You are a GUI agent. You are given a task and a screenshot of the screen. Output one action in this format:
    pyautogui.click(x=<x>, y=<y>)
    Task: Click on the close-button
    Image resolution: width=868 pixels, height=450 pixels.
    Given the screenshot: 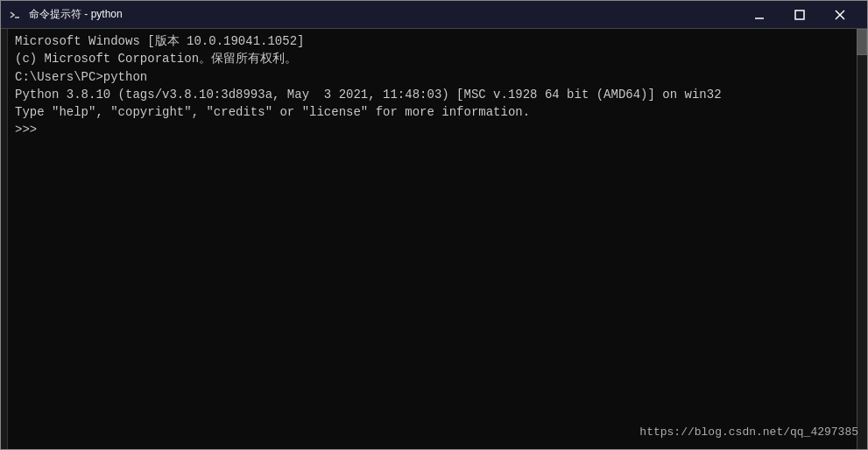 What is the action you would take?
    pyautogui.click(x=840, y=15)
    